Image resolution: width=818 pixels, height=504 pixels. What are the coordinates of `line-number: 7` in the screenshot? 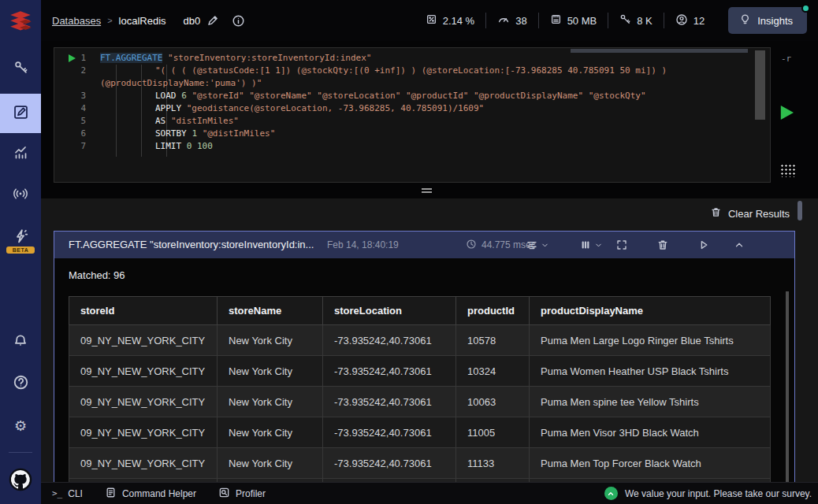 It's located at (77, 146).